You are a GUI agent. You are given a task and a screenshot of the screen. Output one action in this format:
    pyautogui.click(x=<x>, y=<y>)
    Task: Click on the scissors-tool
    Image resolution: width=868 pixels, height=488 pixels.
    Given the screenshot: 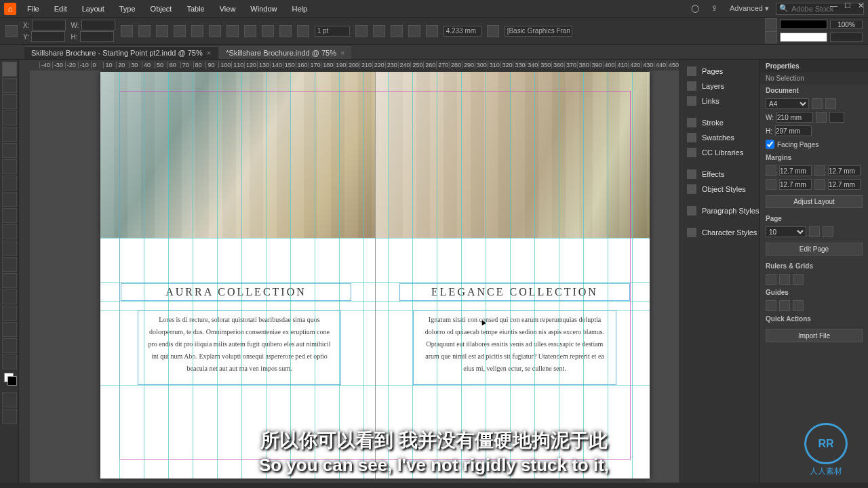 What is the action you would take?
    pyautogui.click(x=9, y=248)
    